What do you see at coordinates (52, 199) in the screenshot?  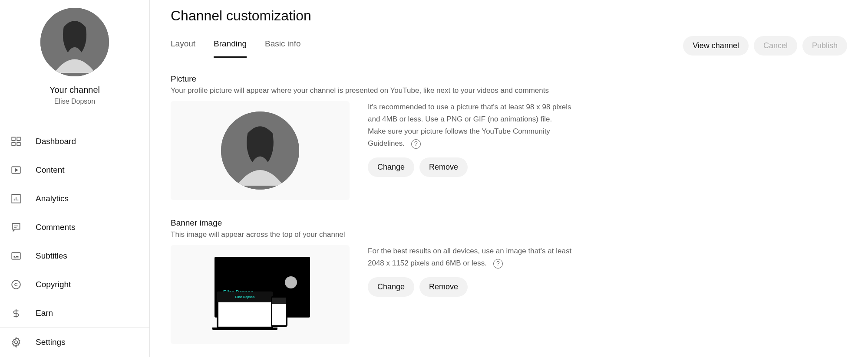 I see `sidebar-item-label: Analytics` at bounding box center [52, 199].